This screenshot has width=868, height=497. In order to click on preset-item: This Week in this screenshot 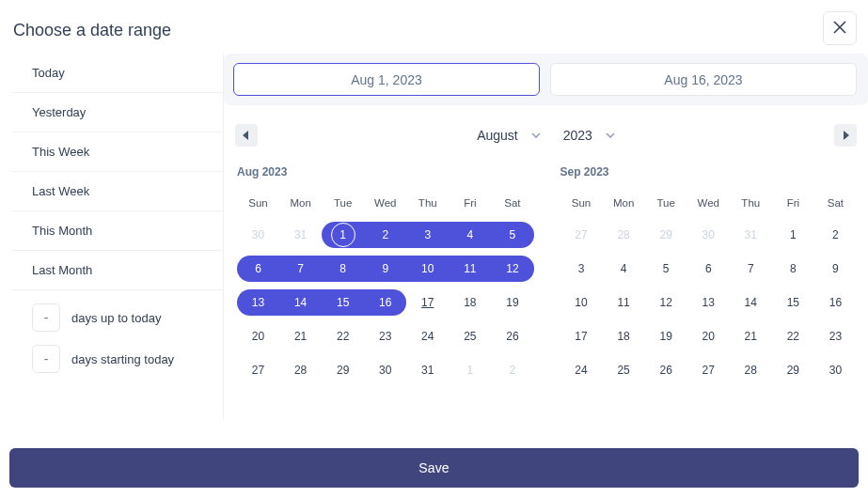, I will do `click(117, 152)`.